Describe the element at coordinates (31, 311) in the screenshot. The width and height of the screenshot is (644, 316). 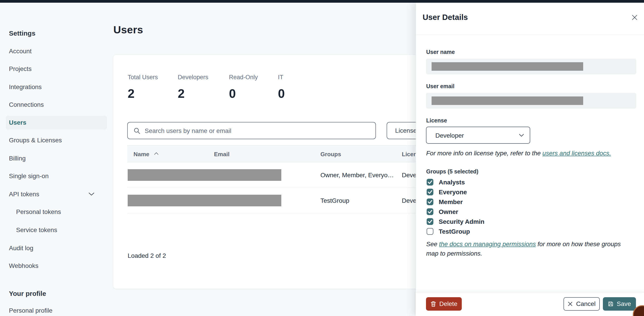
I see `sidebar-item-personal-profile: Personal profile` at that location.